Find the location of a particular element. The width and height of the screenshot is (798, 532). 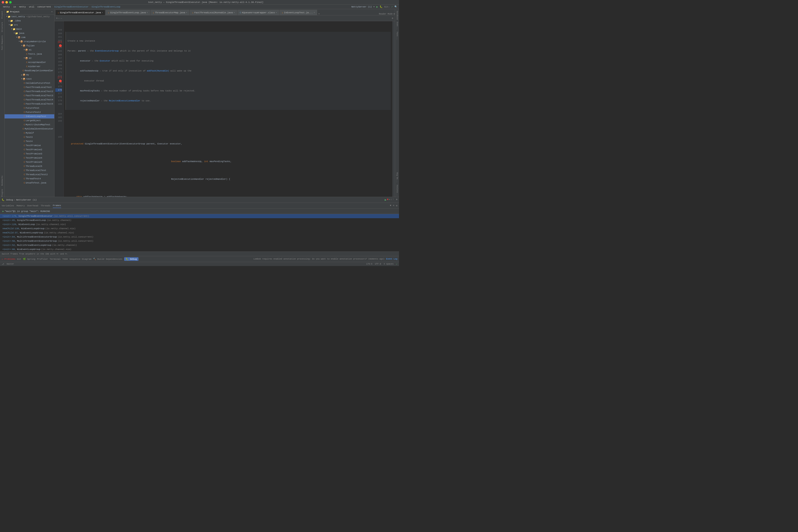

menu-netty: netty is located at coordinates (6, 7).